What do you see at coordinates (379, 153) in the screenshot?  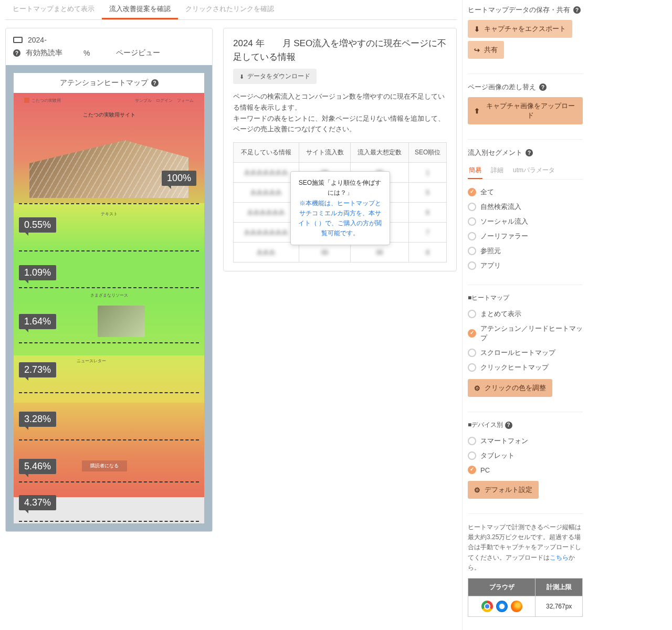 I see `th-max-inflow: 流入最大想定数` at bounding box center [379, 153].